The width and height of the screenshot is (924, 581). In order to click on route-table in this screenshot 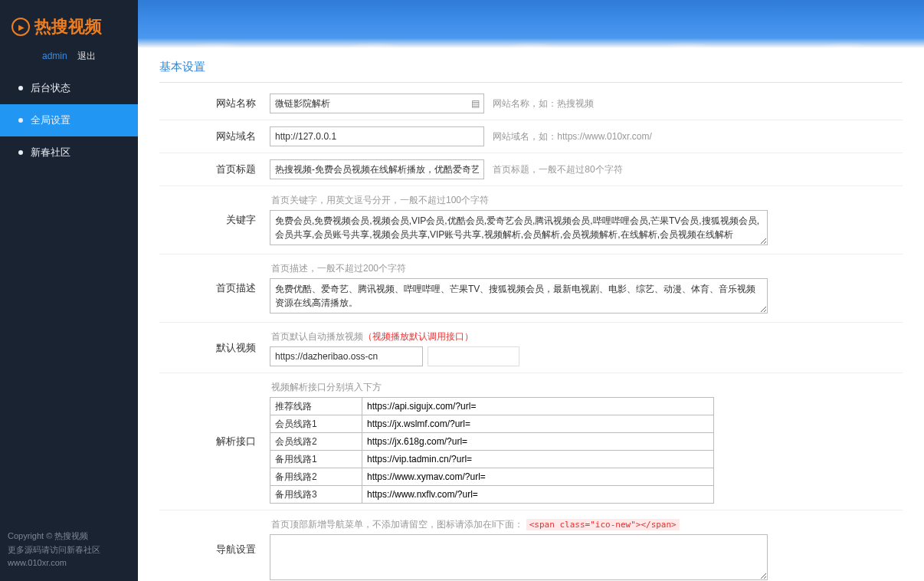, I will do `click(492, 451)`.